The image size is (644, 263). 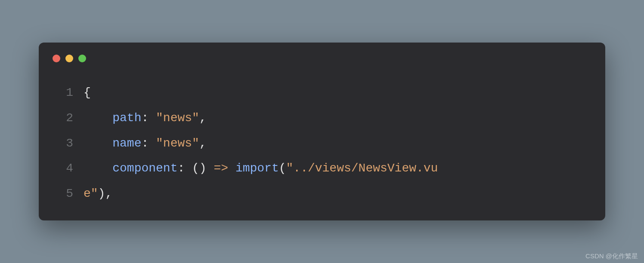 What do you see at coordinates (322, 58) in the screenshot?
I see `window-controls` at bounding box center [322, 58].